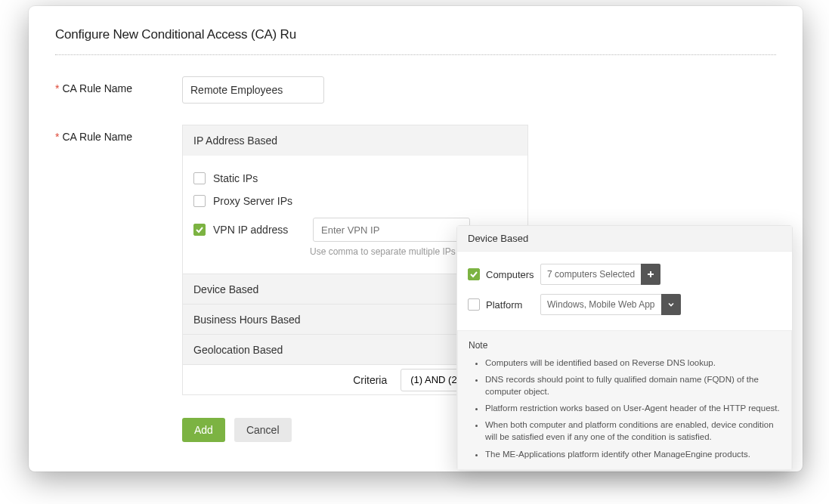  What do you see at coordinates (416, 35) in the screenshot?
I see `page-title: Configure New Conditional Access (CA) Ru` at bounding box center [416, 35].